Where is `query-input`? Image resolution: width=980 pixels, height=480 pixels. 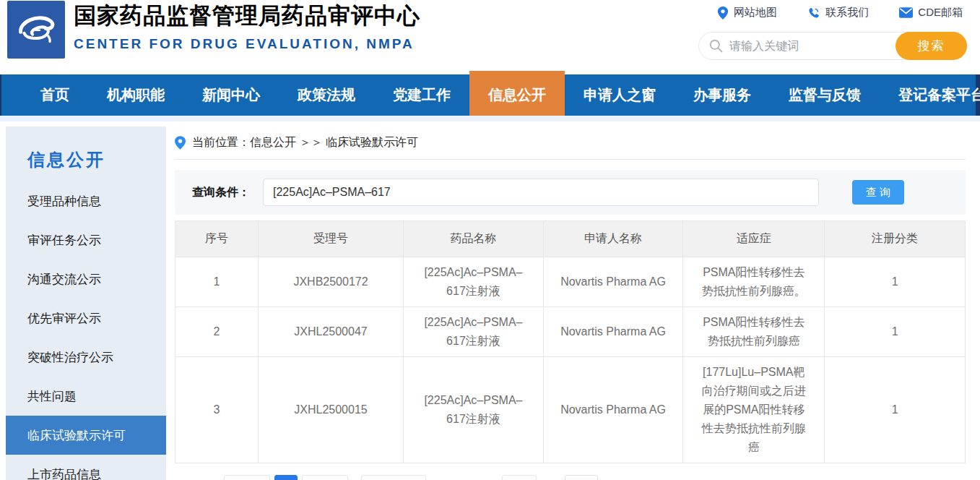 query-input is located at coordinates (541, 192).